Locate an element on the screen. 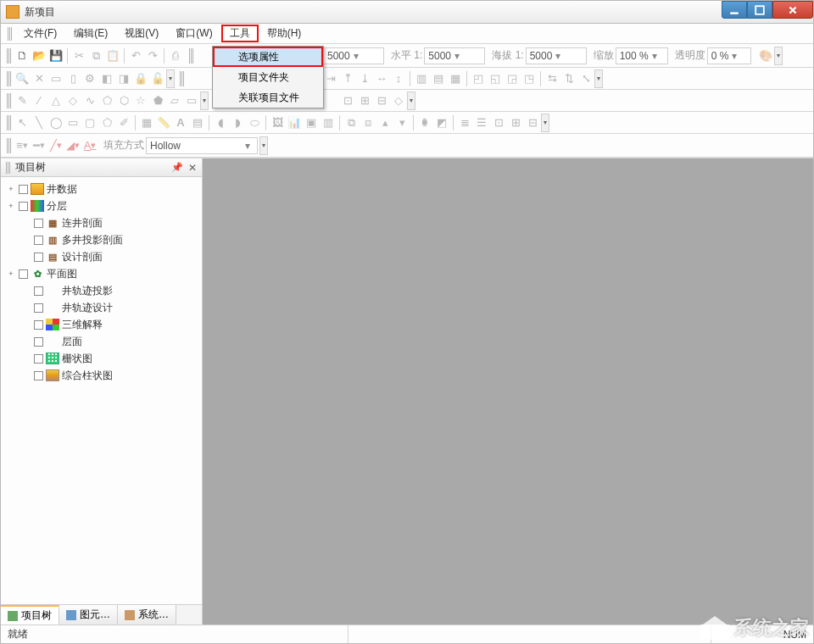  node-icon: ⊞ is located at coordinates (365, 101).